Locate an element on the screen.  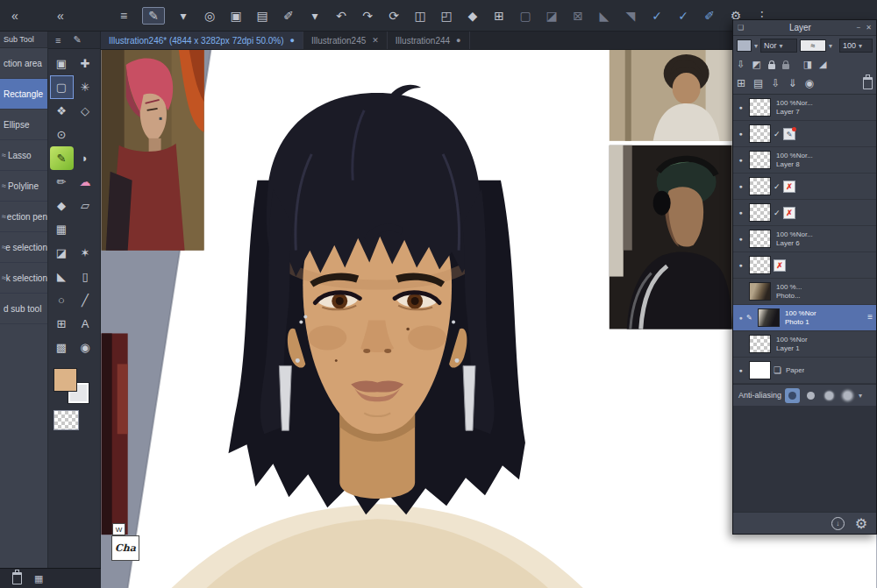
eraser2-tool: ◪ is located at coordinates (61, 252).